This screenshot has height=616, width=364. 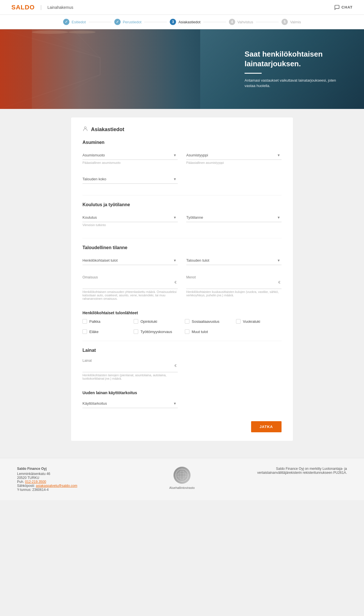 I want to click on talous-tulot-select: Talouden tulot, so click(x=234, y=261).